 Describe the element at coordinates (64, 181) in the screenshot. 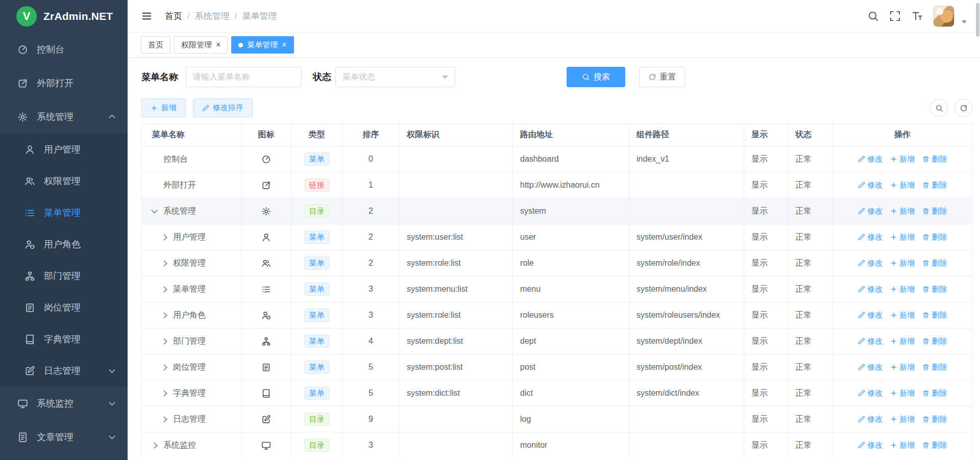

I see `sidebar-item-permission-management: 权限管理` at that location.